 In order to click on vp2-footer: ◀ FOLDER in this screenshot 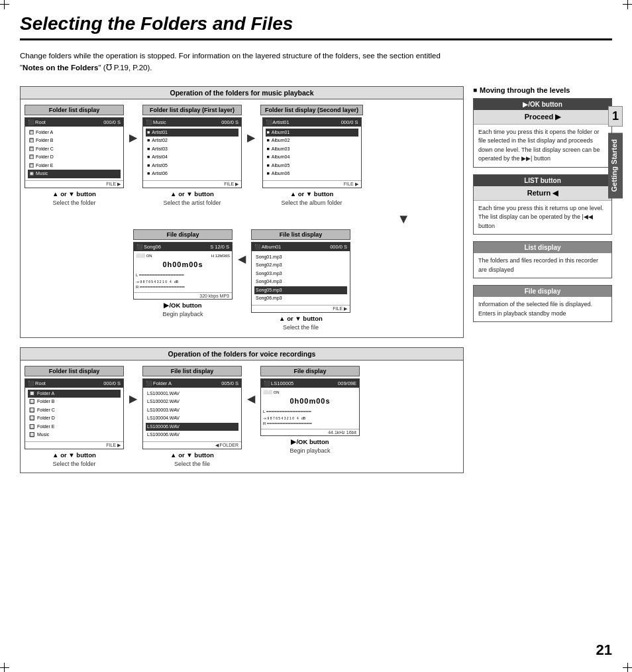, I will do `click(192, 445)`.